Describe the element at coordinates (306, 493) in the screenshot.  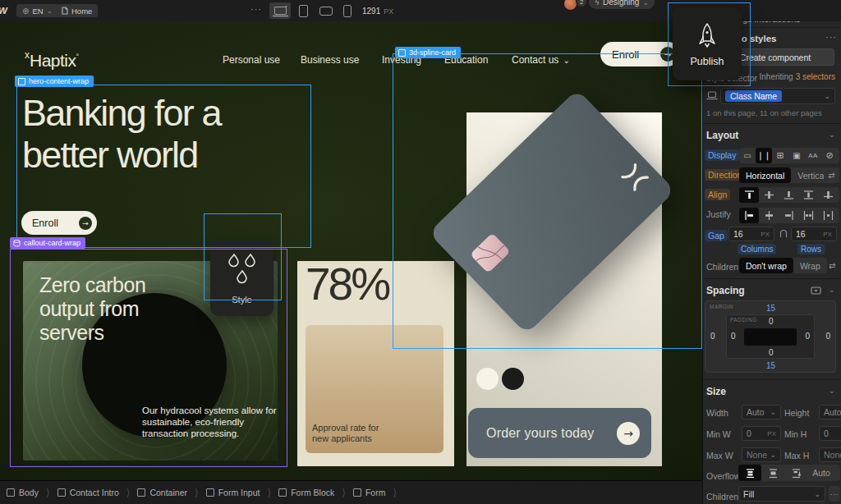
I see `breadcrumb-item-form-block: Form Block` at that location.